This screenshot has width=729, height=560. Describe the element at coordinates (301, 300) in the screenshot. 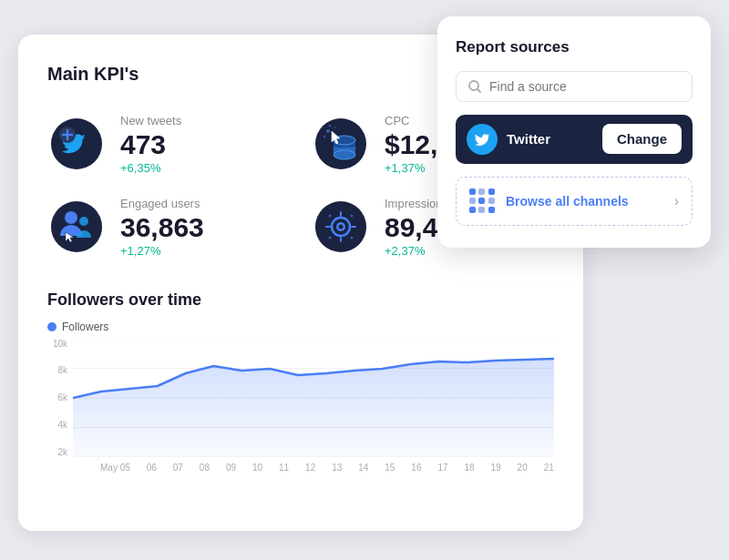

I see `followers-title: Followers over time` at that location.